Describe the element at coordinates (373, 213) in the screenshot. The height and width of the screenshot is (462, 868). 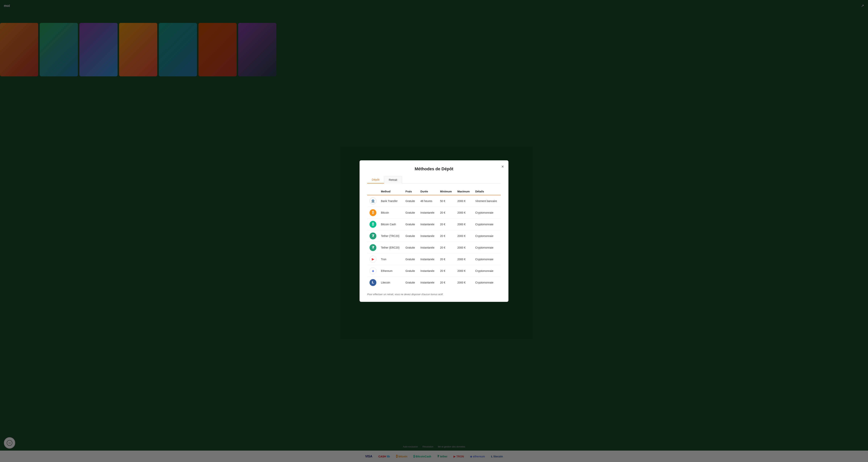
I see `method-icon-bitcoin: ₿` at that location.